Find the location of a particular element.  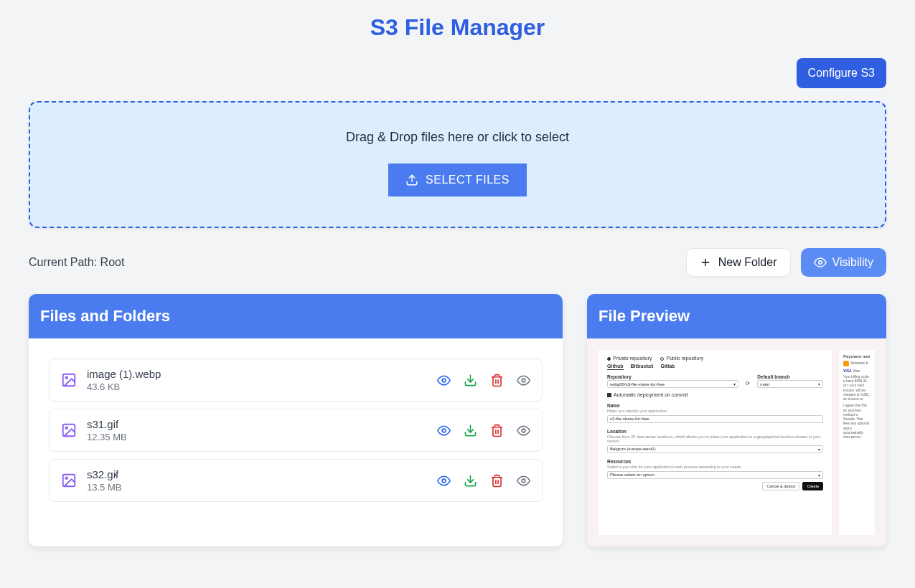

preview-form: Private repository Public repository Git… is located at coordinates (715, 442).